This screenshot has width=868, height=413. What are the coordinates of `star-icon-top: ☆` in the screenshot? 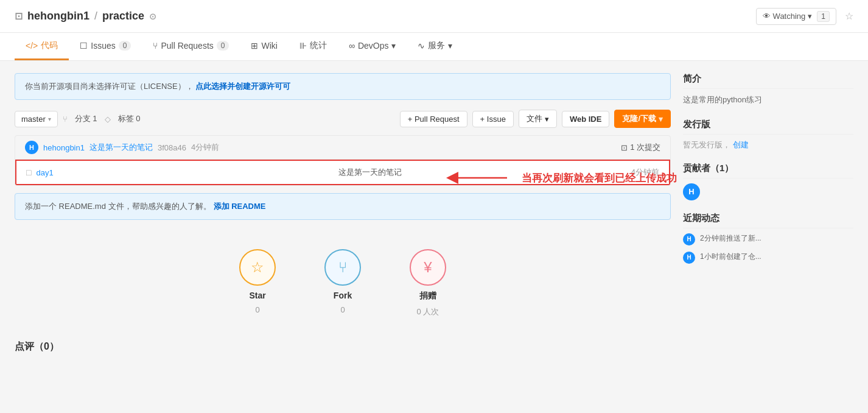 It's located at (849, 16).